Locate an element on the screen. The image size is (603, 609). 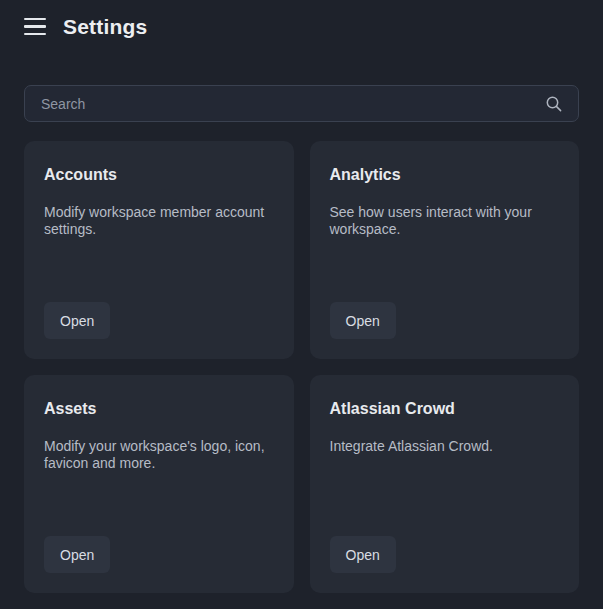
header: Settings is located at coordinates (302, 20).